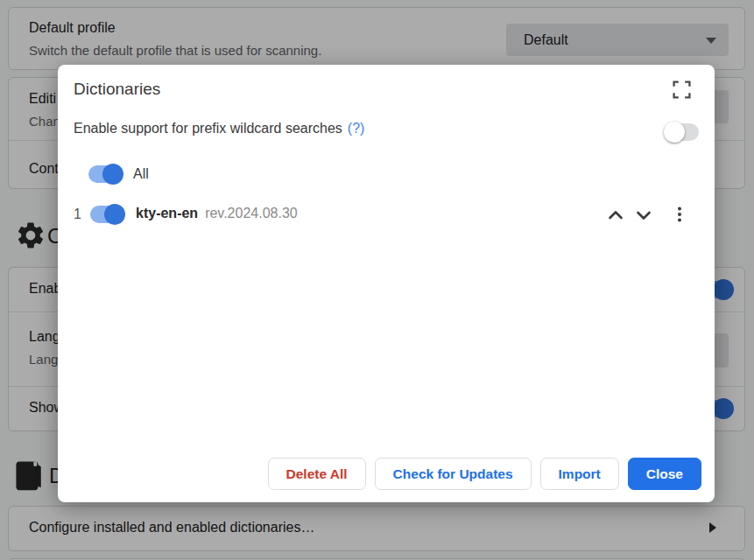 The image size is (754, 560). I want to click on wildcard-toggle, so click(682, 132).